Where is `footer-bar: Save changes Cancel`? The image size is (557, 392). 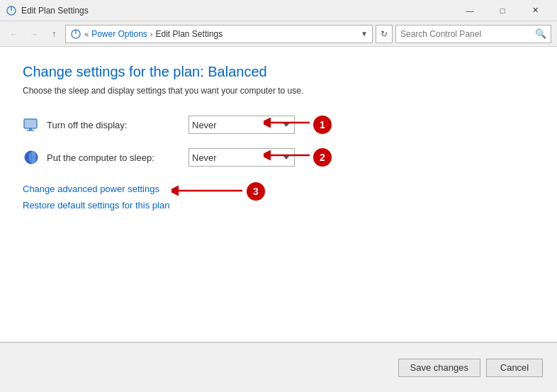 footer-bar: Save changes Cancel is located at coordinates (278, 367).